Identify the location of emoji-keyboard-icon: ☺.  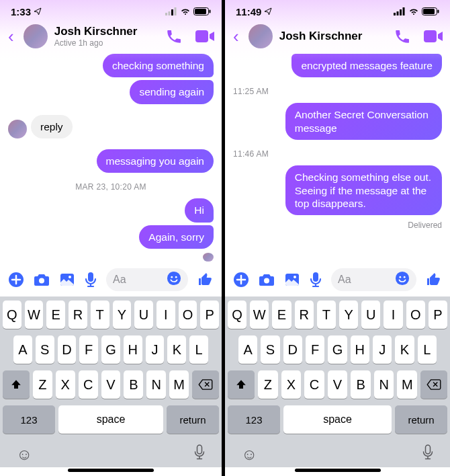
(24, 454).